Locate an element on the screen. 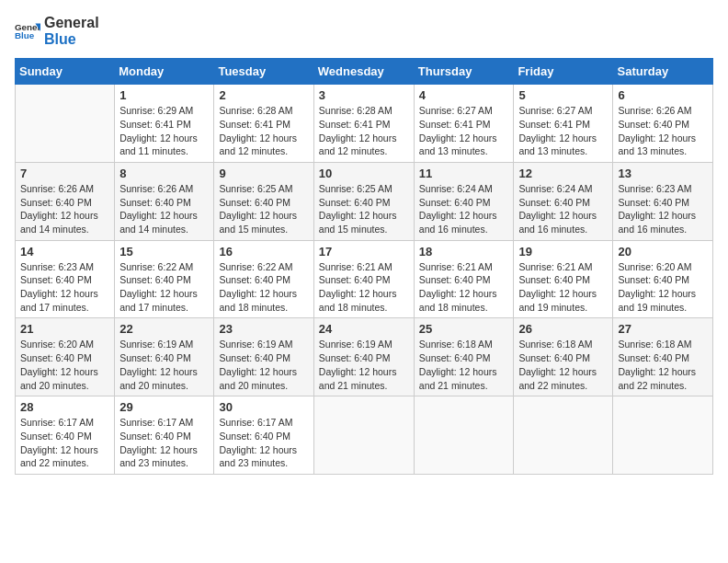 The height and width of the screenshot is (563, 728). cell-week2-day6: 13Sunrise: 6:23 AMSunset: 6:40 PMDayligh… is located at coordinates (664, 201).